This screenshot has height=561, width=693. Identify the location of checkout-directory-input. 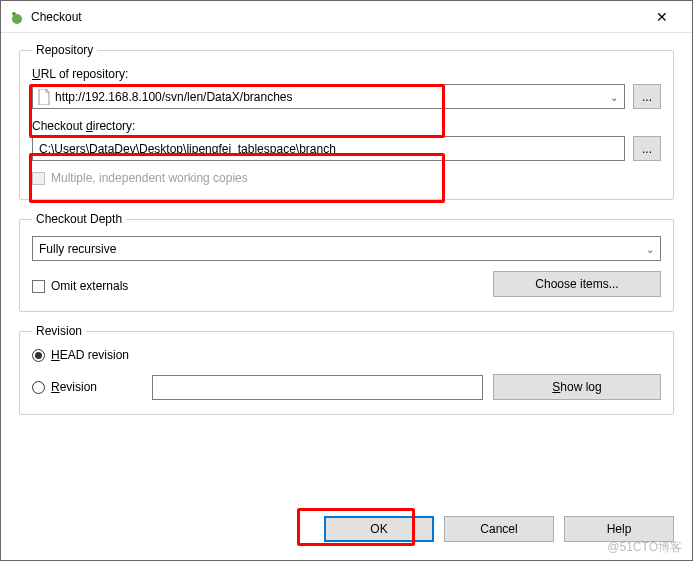
(328, 148).